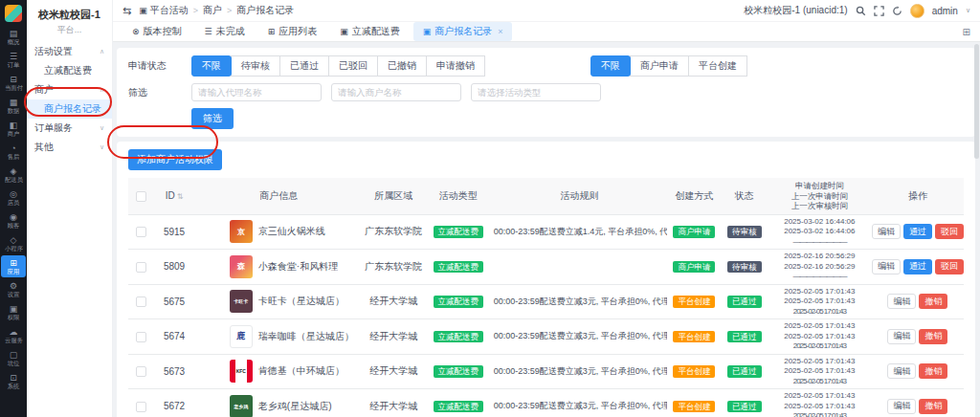 The width and height of the screenshot is (980, 417). I want to click on row-actions: 编辑 通过 驳回, so click(918, 231).